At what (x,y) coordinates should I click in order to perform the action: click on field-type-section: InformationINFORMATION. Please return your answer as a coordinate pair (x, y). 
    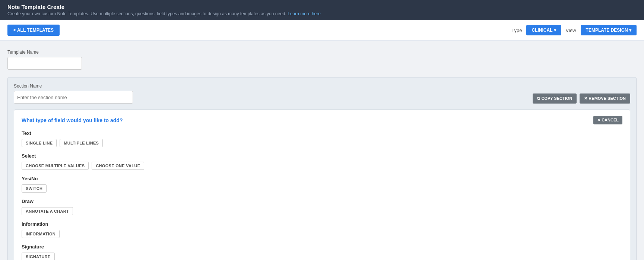
    Looking at the image, I should click on (322, 229).